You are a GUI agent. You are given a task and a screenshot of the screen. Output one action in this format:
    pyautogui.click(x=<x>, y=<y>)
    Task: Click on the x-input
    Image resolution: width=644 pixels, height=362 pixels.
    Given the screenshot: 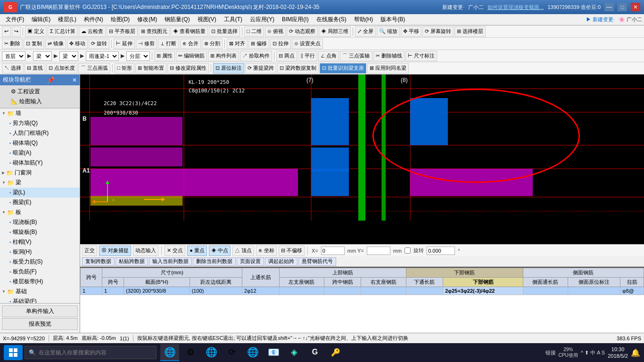 What is the action you would take?
    pyautogui.click(x=333, y=251)
    